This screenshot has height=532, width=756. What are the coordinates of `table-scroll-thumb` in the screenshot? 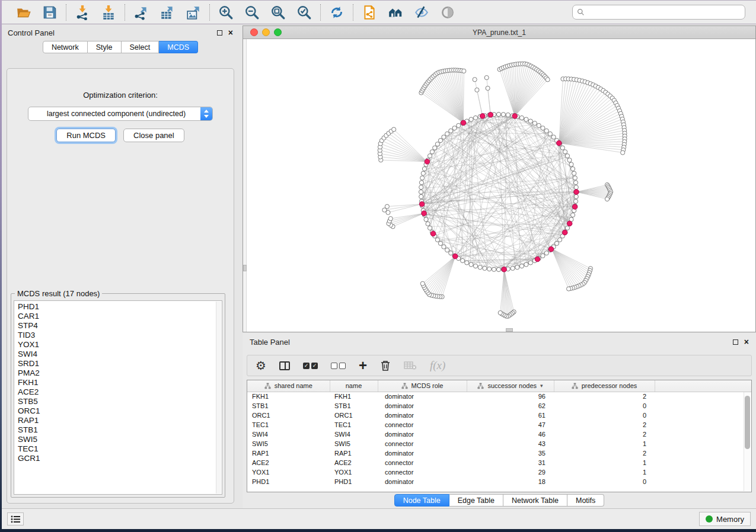 It's located at (747, 422).